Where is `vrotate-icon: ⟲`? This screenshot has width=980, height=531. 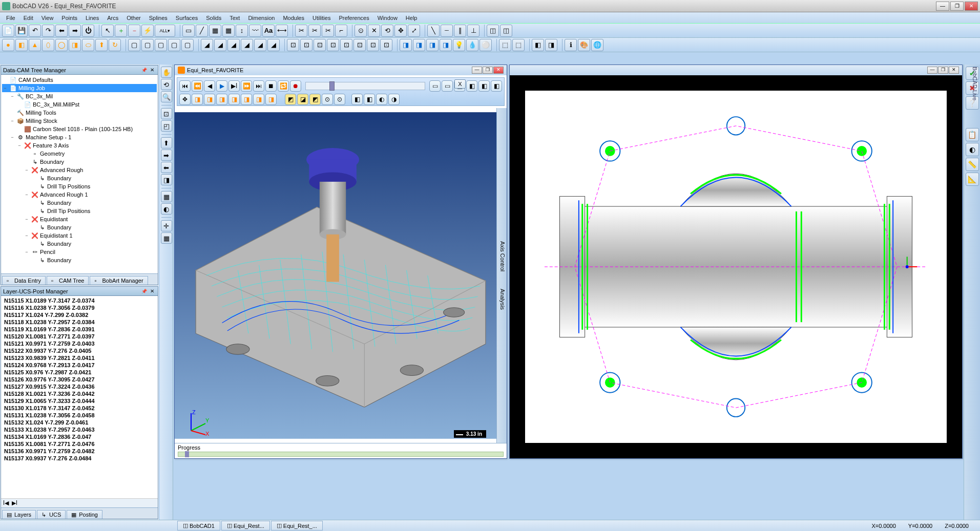
vrotate-icon: ⟲ is located at coordinates (166, 84).